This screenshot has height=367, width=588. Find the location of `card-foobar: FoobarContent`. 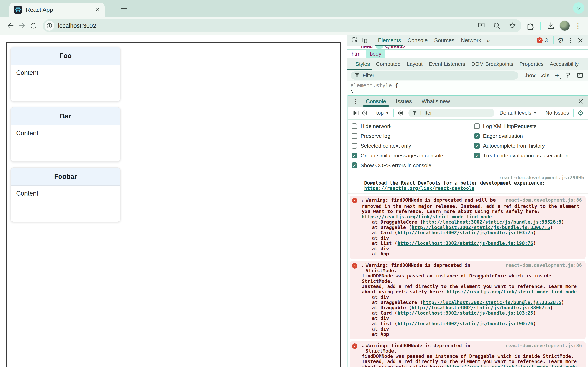

card-foobar: FoobarContent is located at coordinates (66, 195).